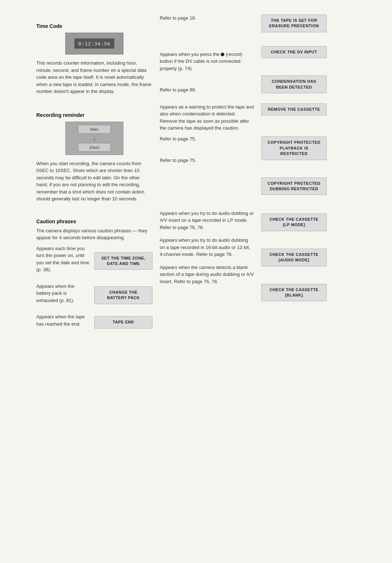  Describe the element at coordinates (294, 222) in the screenshot. I see `check-cassette-lp-box: CHECK THE CASSETTE [LP MODE]` at that location.